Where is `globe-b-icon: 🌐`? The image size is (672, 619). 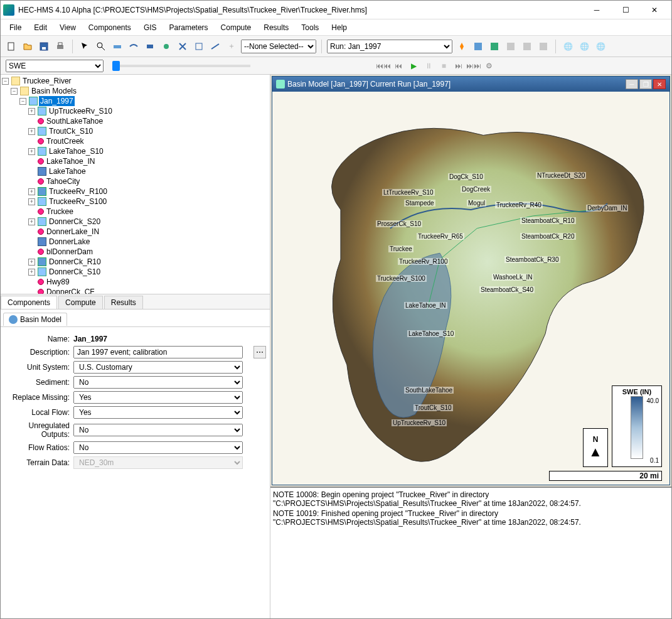
globe-b-icon: 🌐 is located at coordinates (584, 46).